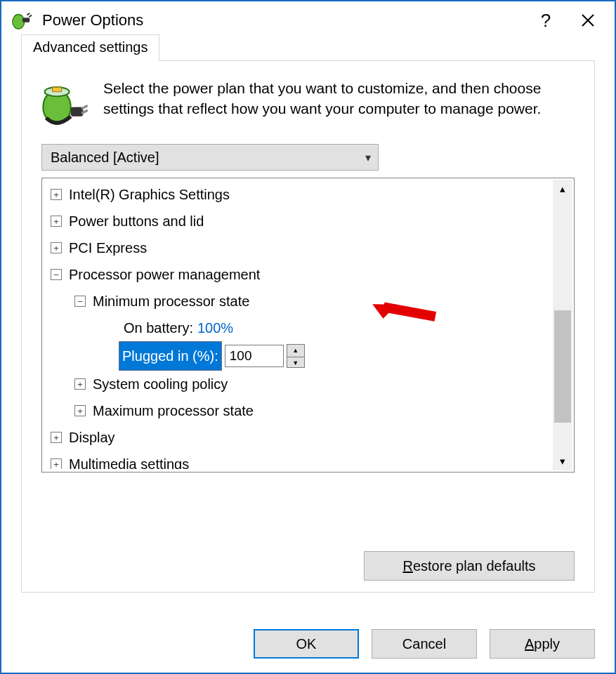 This screenshot has height=674, width=616. What do you see at coordinates (22, 20) in the screenshot?
I see `power-options-icon` at bounding box center [22, 20].